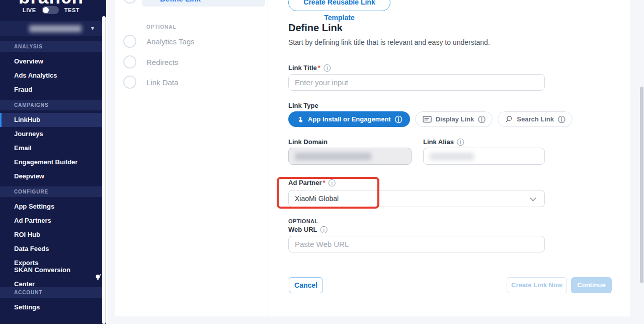 Image resolution: width=644 pixels, height=324 pixels. I want to click on pill-label: Search Link, so click(535, 119).